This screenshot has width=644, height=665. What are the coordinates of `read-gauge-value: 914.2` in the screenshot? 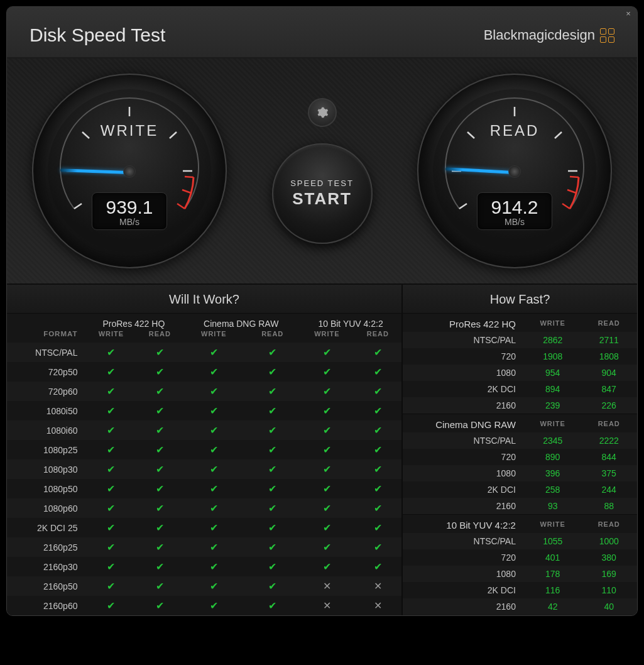 It's located at (515, 207).